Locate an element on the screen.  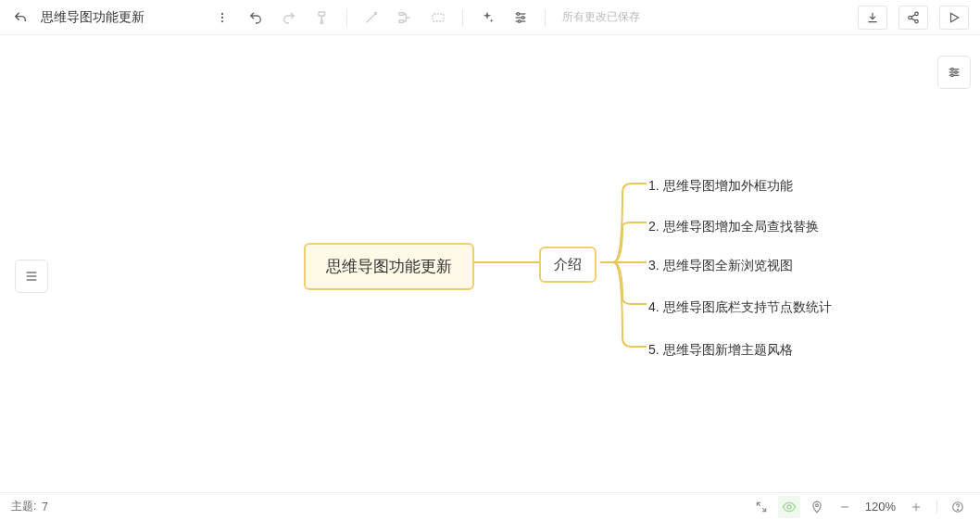
undo-icon is located at coordinates (256, 18).